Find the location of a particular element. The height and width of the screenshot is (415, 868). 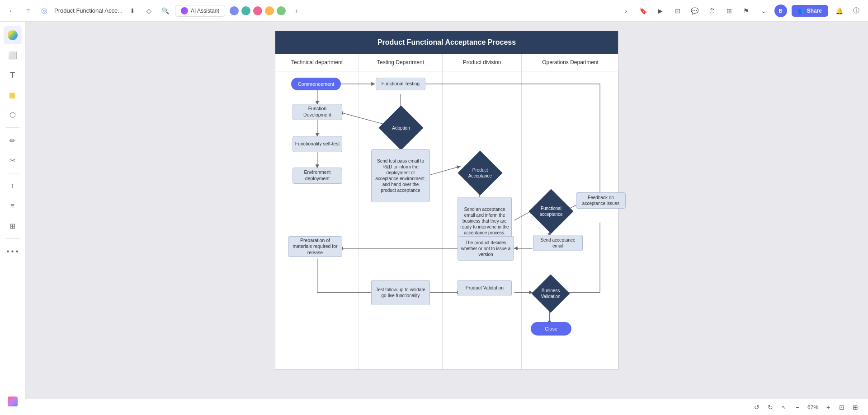

col-header-operations: Operations Department is located at coordinates (571, 62).